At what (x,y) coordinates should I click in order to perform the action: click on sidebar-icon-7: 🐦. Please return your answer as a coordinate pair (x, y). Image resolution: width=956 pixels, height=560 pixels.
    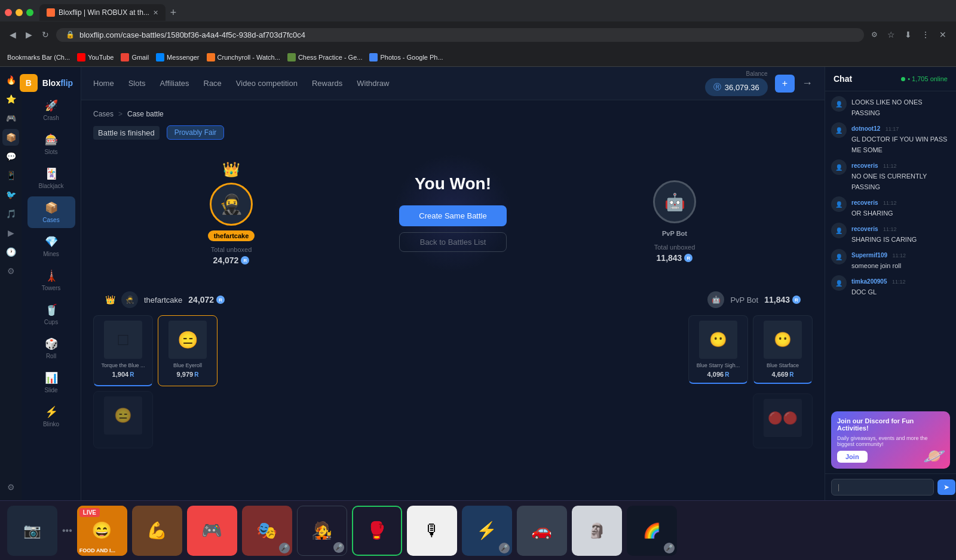
    Looking at the image, I should click on (11, 195).